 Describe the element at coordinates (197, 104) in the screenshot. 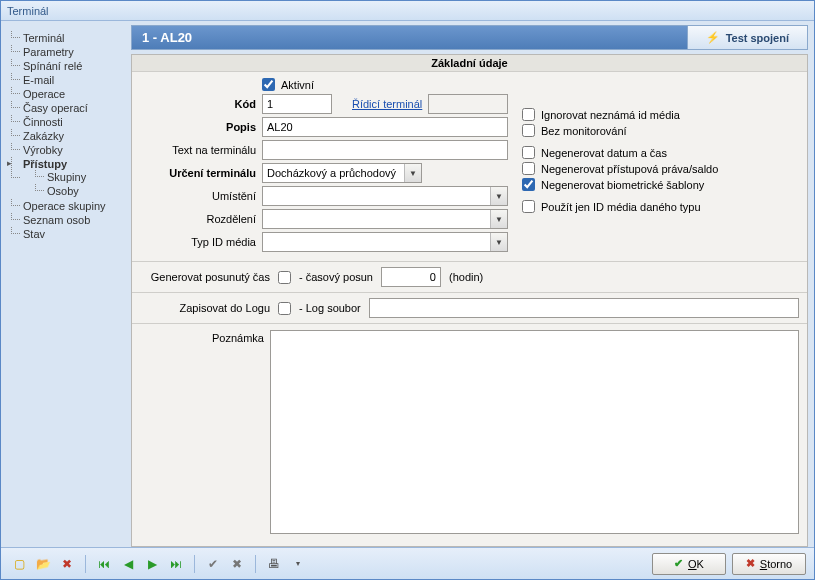

I see `kod-label: Kód` at that location.